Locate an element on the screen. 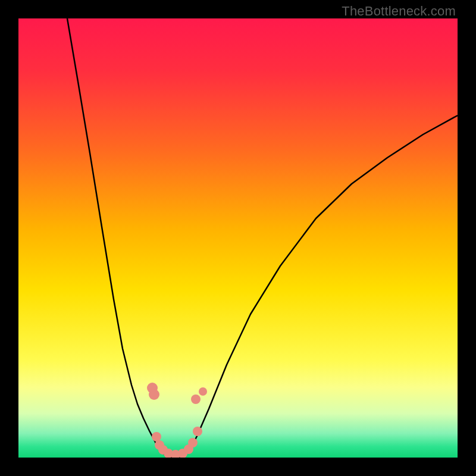 The width and height of the screenshot is (476, 476). watermark-text: TheBottleneck.com is located at coordinates (399, 11).